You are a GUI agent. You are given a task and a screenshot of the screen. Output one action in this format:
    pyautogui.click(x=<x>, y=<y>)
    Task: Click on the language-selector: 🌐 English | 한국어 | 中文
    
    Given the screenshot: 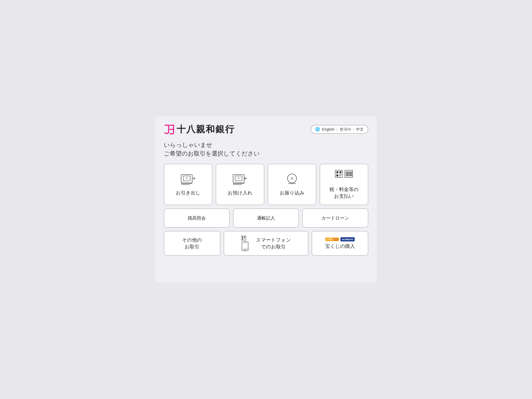 What is the action you would take?
    pyautogui.click(x=340, y=129)
    